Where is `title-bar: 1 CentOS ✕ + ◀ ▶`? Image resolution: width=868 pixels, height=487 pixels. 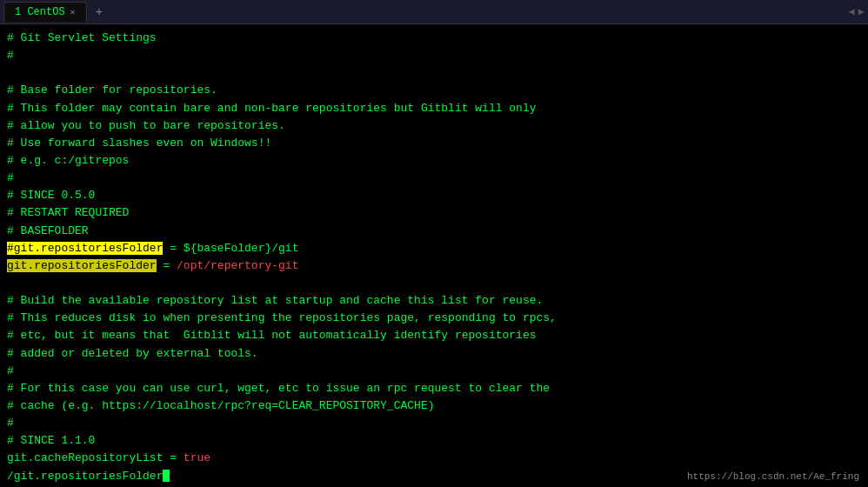
title-bar: 1 CentOS ✕ + ◀ ▶ is located at coordinates (434, 12).